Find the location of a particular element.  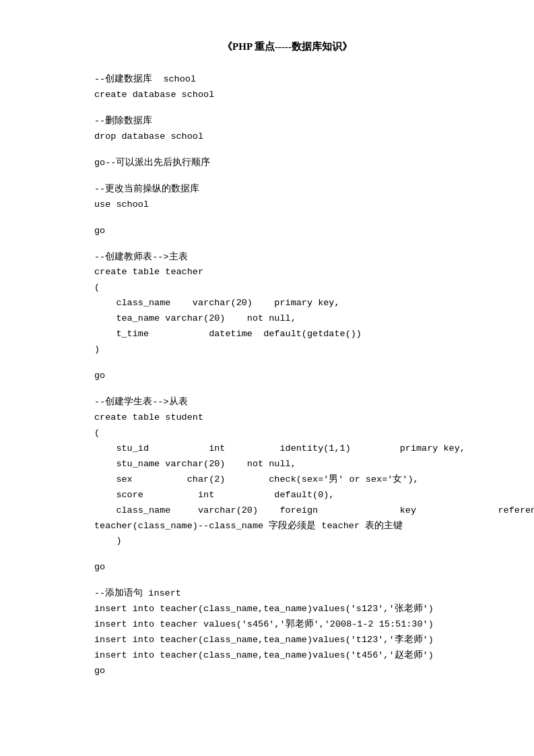

comment-create-student: --创建学生表-->从表 is located at coordinates (287, 403).